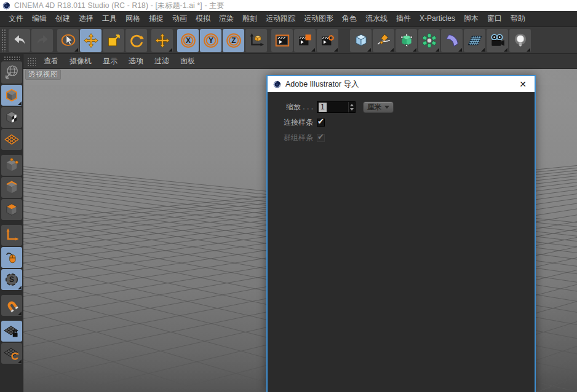 This screenshot has height=392, width=577. Describe the element at coordinates (429, 41) in the screenshot. I see `array-generator-icon` at that location.